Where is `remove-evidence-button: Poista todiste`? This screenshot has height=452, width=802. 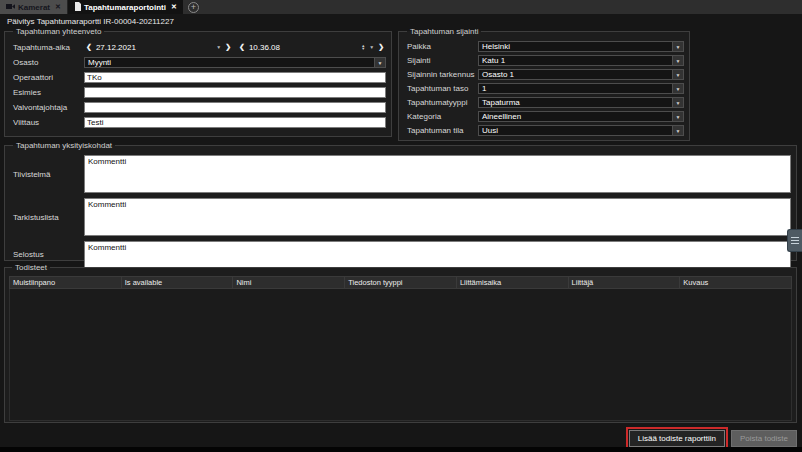 remove-evidence-button: Poista todiste is located at coordinates (764, 438).